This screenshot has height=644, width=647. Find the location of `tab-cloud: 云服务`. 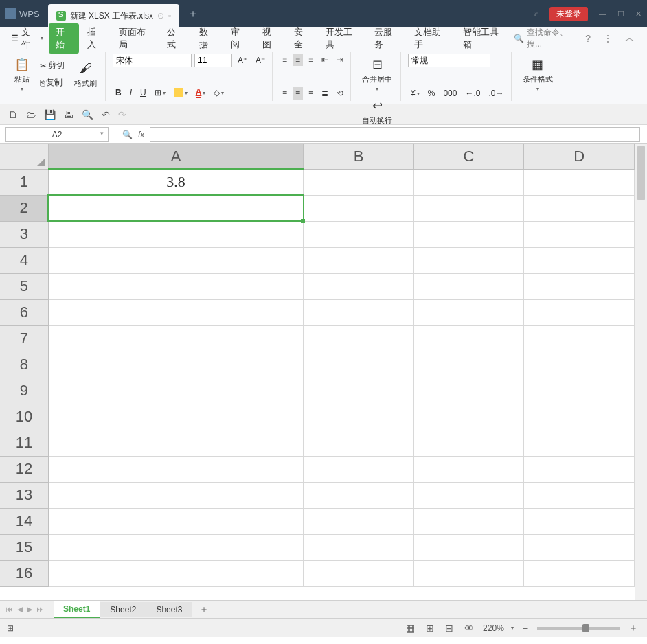

tab-cloud: 云服务 is located at coordinates (387, 38).